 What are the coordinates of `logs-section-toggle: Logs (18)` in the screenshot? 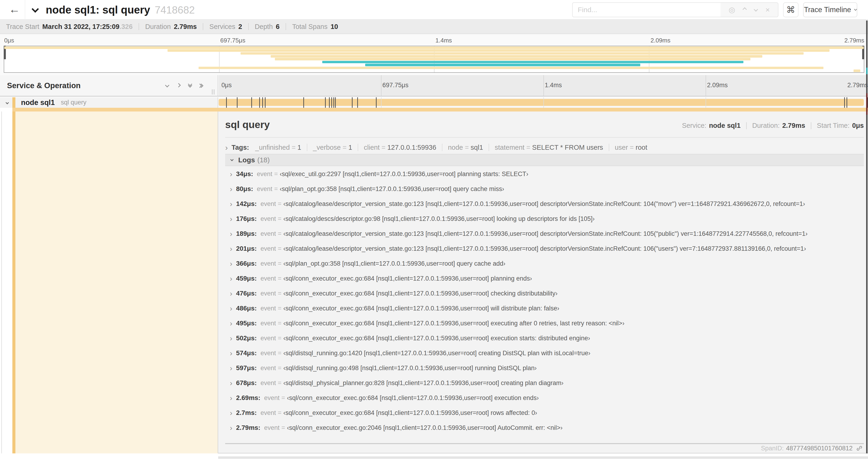 It's located at (545, 160).